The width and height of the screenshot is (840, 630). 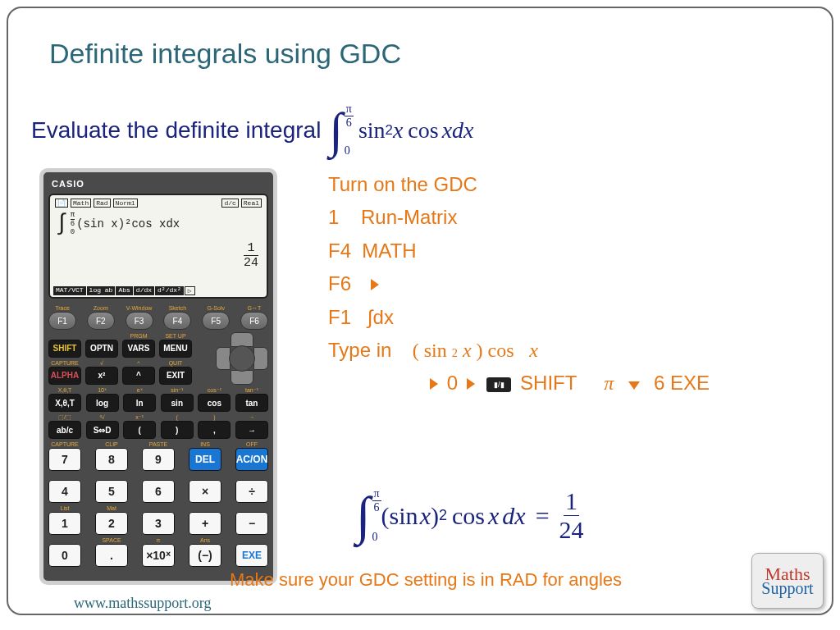 I want to click on key-log: log, so click(x=103, y=403).